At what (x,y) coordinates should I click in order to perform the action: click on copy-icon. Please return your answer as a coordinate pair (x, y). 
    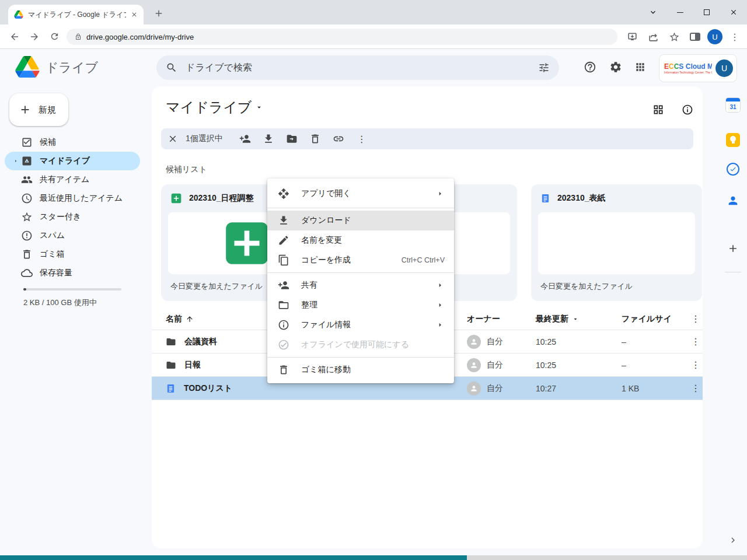
    Looking at the image, I should click on (284, 260).